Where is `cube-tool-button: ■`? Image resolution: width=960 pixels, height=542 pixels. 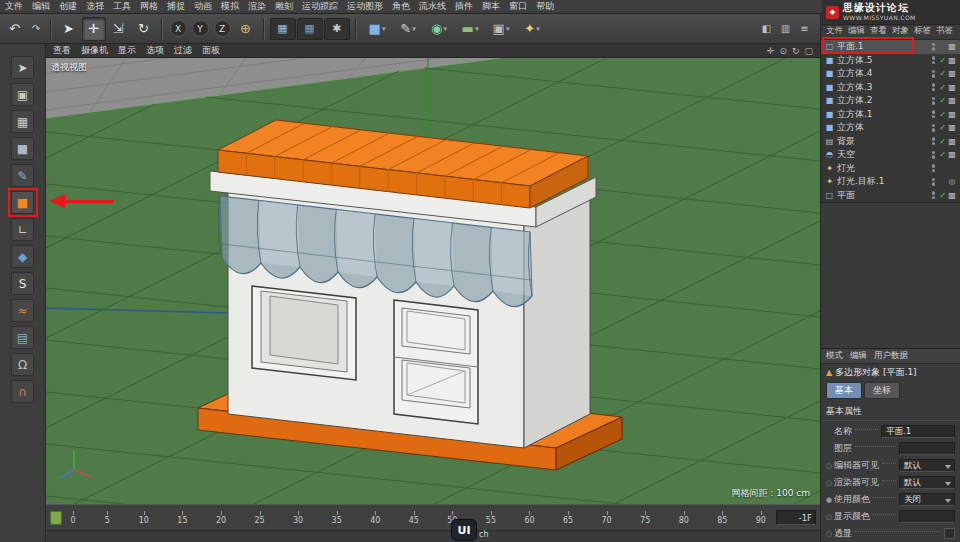 cube-tool-button: ■ is located at coordinates (22, 202).